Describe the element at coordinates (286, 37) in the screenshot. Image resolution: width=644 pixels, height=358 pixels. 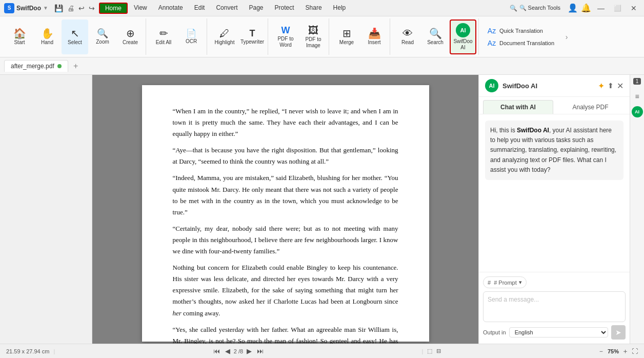
I see `pdf-to-word-button: W PDF to Word` at that location.